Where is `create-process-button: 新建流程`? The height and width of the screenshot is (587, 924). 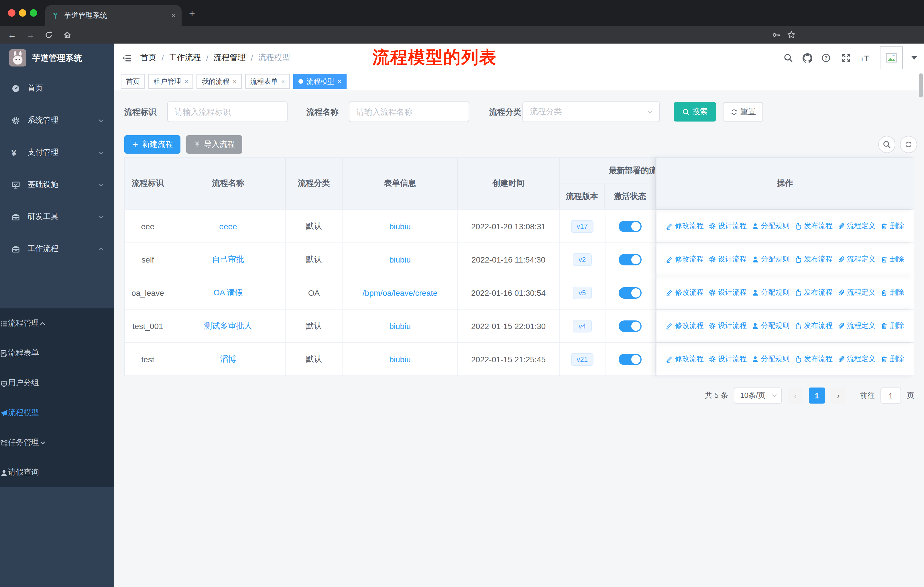 create-process-button: 新建流程 is located at coordinates (152, 144).